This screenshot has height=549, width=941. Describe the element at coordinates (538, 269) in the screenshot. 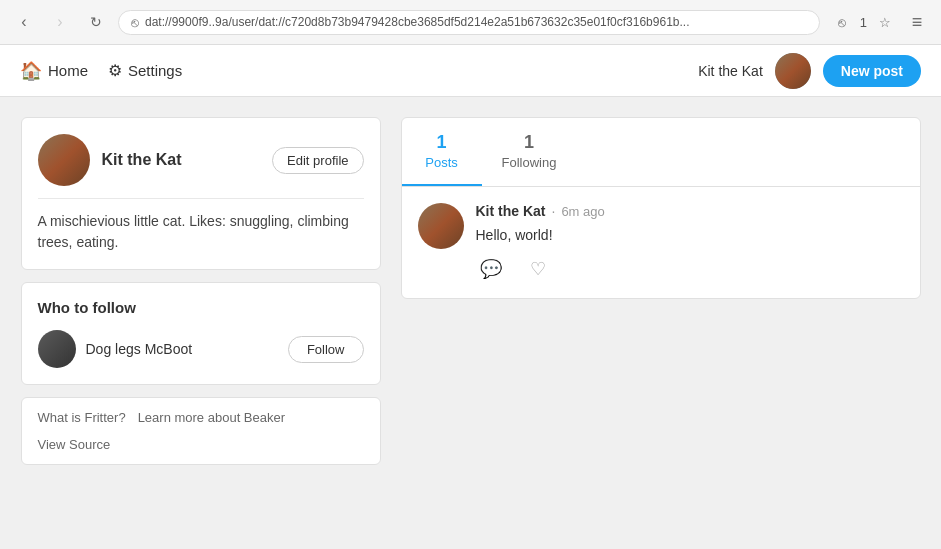

I see `like-button: ♡` at that location.